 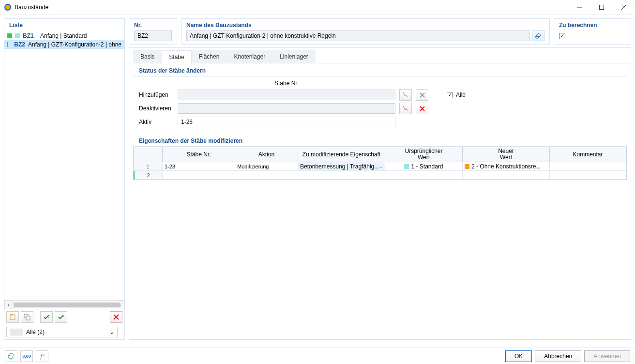 I want to click on cancel-button: Abbrechen, so click(x=558, y=356).